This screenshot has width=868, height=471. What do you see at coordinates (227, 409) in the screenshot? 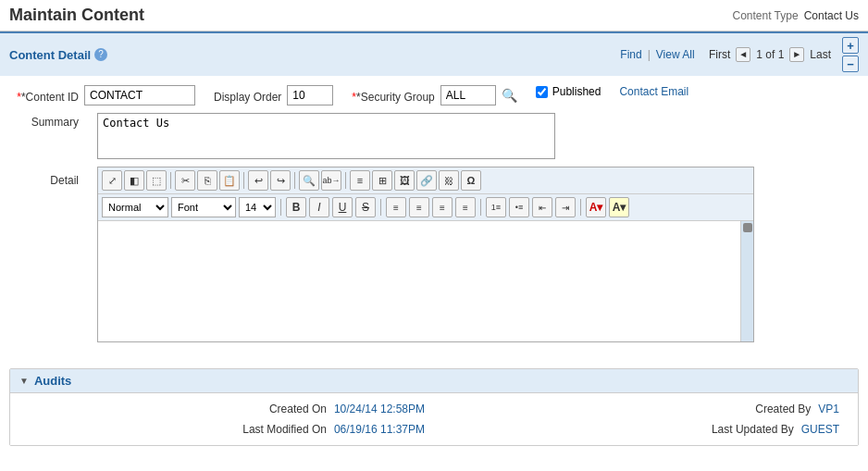
I see `created-on-row: Created On 10/24/14 12:58PM` at bounding box center [227, 409].